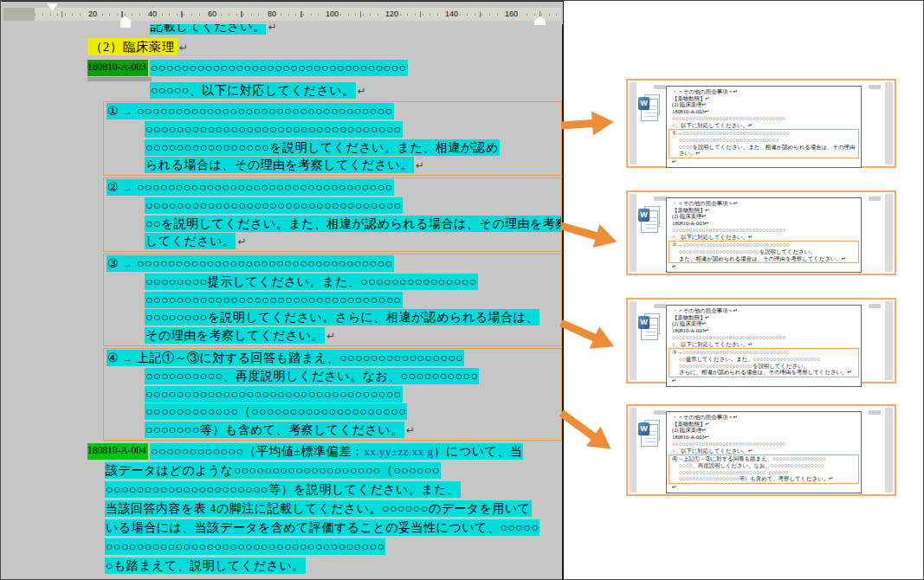  Describe the element at coordinates (333, 300) in the screenshot. I see `inquiry-box-3: ③→○○○○○○○○○○○○○○○○○○○○○○○○○○○○○○○○○ ○○○○…` at that location.